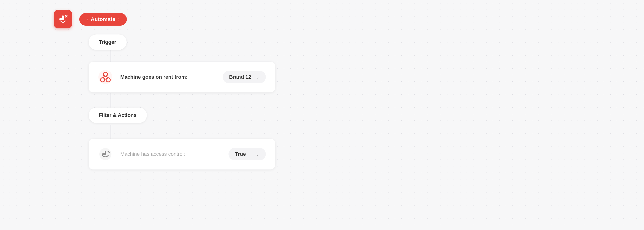 The height and width of the screenshot is (230, 644). I want to click on trigger-button-label: Trigger, so click(108, 42).